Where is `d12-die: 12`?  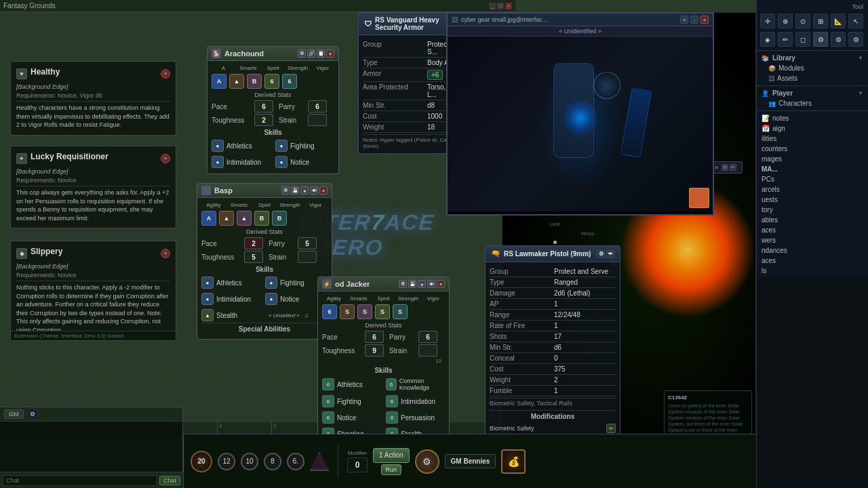
d12-die: 12 is located at coordinates (226, 462).